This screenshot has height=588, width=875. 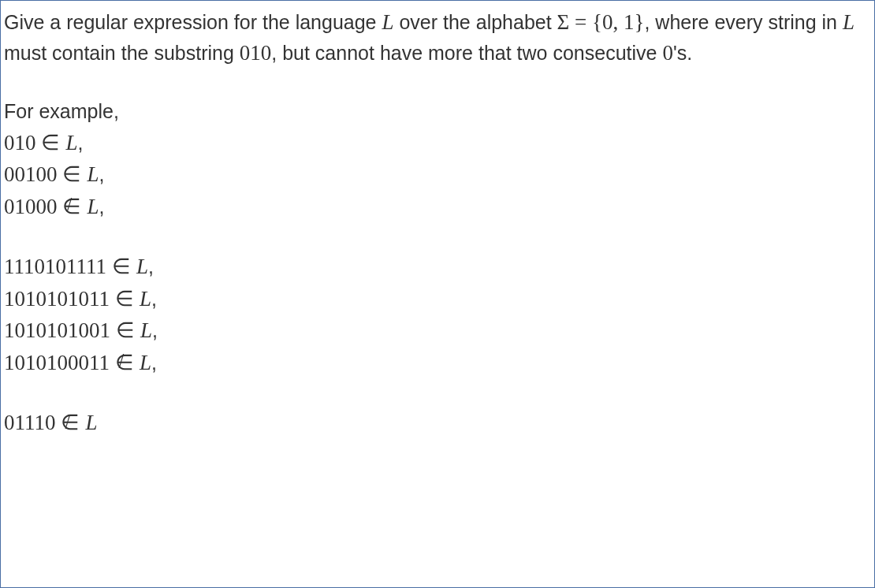 What do you see at coordinates (192, 22) in the screenshot?
I see `text-segment: Give a regular expression for the langua…` at bounding box center [192, 22].